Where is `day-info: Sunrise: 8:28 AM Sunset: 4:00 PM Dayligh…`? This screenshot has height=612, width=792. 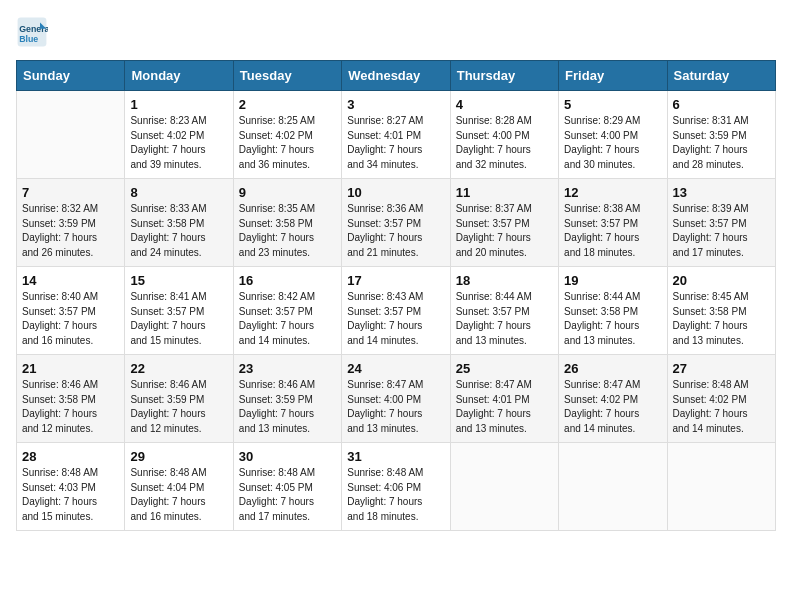
day-info: Sunrise: 8:28 AM Sunset: 4:00 PM Dayligh… is located at coordinates (504, 143).